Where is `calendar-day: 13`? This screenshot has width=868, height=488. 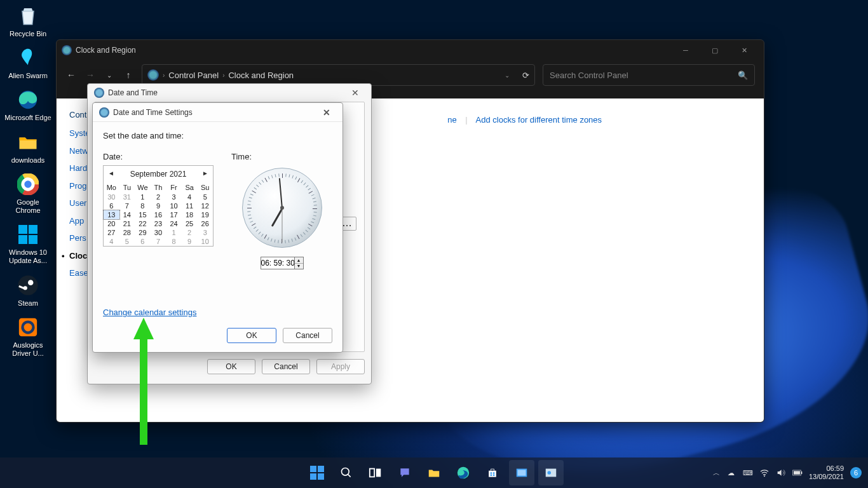 calendar-day: 13 is located at coordinates (112, 215).